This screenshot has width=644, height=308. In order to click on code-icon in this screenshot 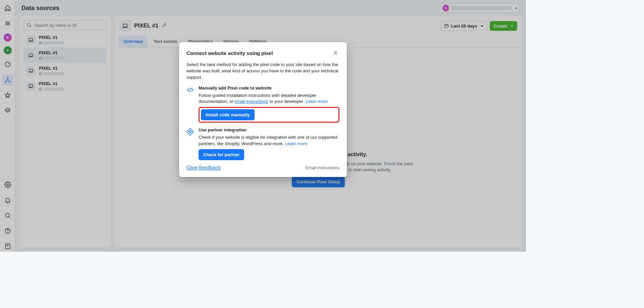, I will do `click(191, 104)`.